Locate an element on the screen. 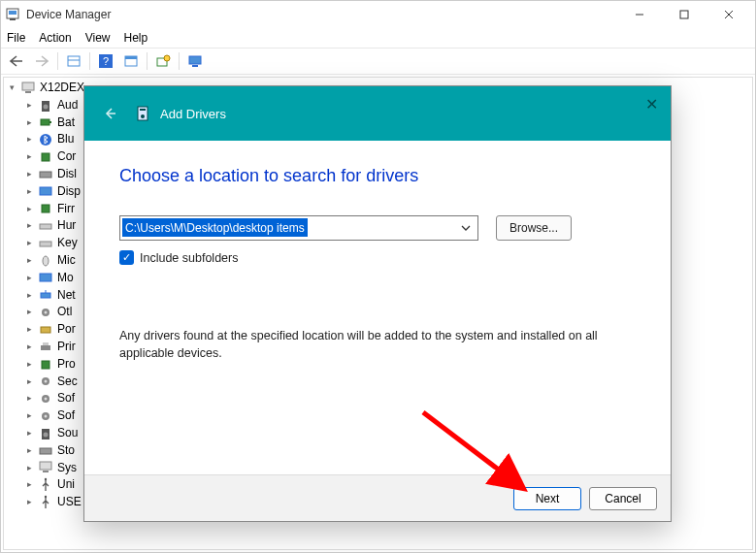 The width and height of the screenshot is (756, 553). tree-item-label: Net is located at coordinates (66, 296).